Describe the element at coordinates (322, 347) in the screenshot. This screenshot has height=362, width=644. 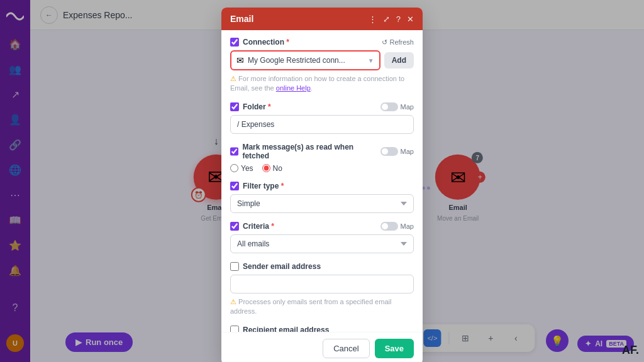
I see `modal-footer: Cancel Save` at that location.